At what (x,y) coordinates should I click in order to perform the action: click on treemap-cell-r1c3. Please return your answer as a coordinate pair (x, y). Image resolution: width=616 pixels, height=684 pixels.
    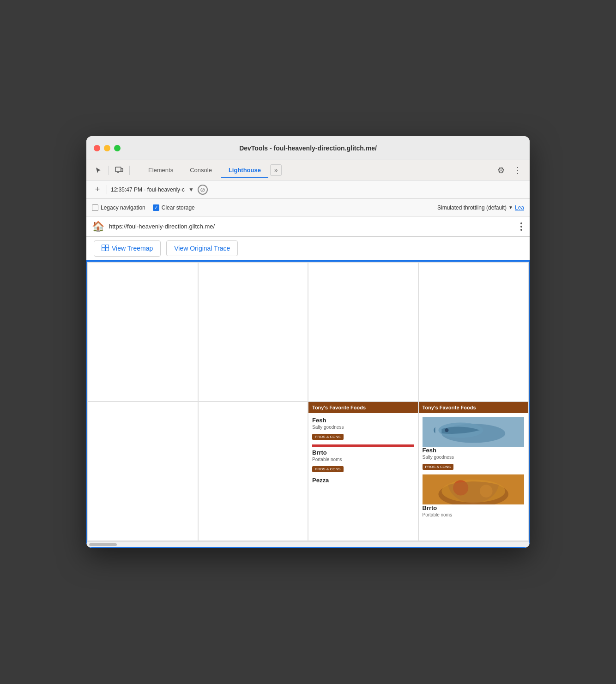
    Looking at the image, I should click on (363, 332).